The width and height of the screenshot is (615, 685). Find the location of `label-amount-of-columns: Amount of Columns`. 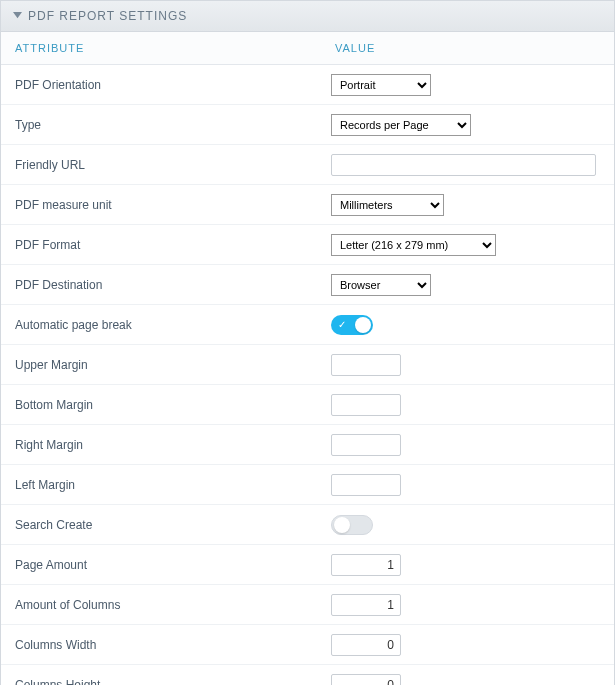

label-amount-of-columns: Amount of Columns is located at coordinates (161, 605).